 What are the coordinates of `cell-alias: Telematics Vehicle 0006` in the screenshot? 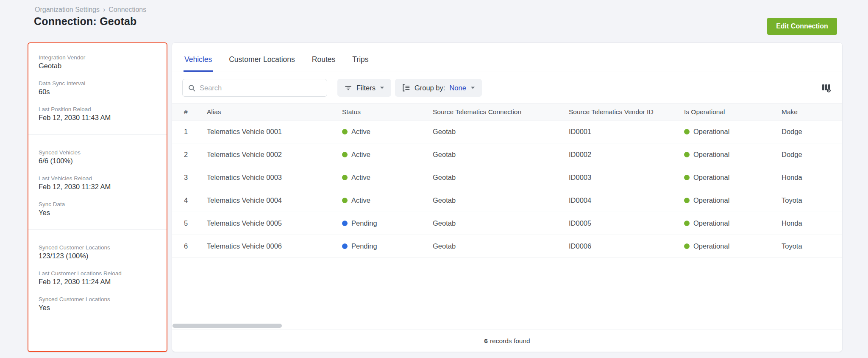 It's located at (275, 246).